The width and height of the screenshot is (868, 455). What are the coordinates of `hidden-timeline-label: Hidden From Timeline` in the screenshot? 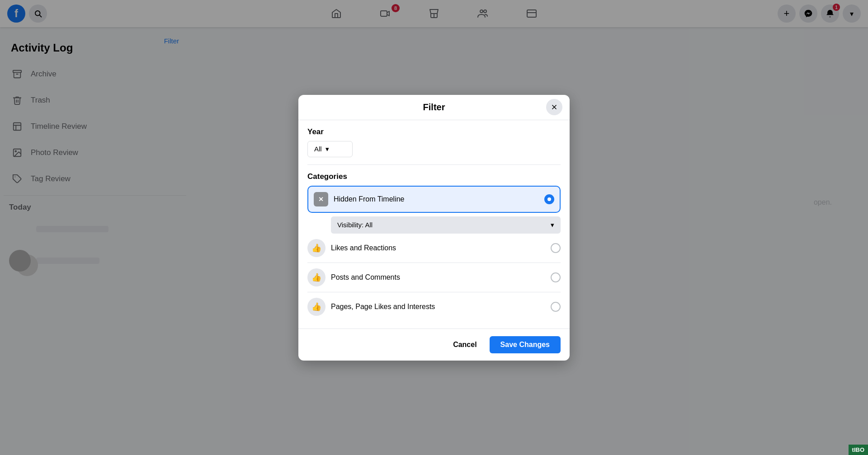 It's located at (436, 199).